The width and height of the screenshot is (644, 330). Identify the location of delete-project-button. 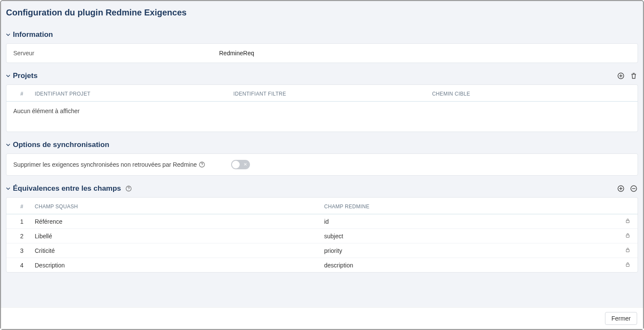
(634, 76).